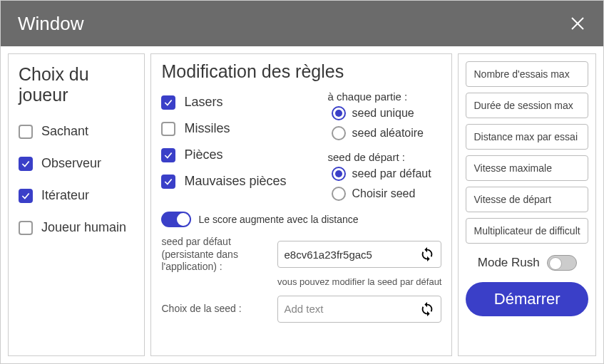  Describe the element at coordinates (382, 113) in the screenshot. I see `seed-mode-unique-label: seed unique` at that location.